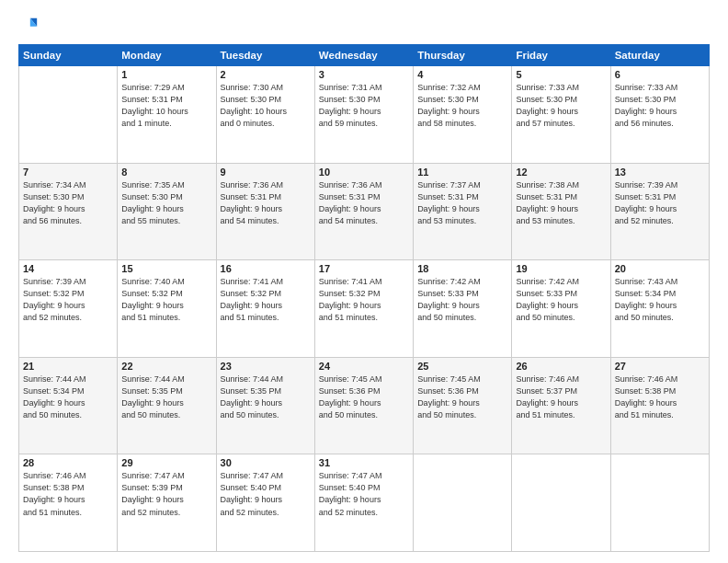 This screenshot has width=728, height=563. I want to click on calendar-cell: 12Sunrise: 7:38 AM Sunset: 5:31 PM Dayli…, so click(561, 212).